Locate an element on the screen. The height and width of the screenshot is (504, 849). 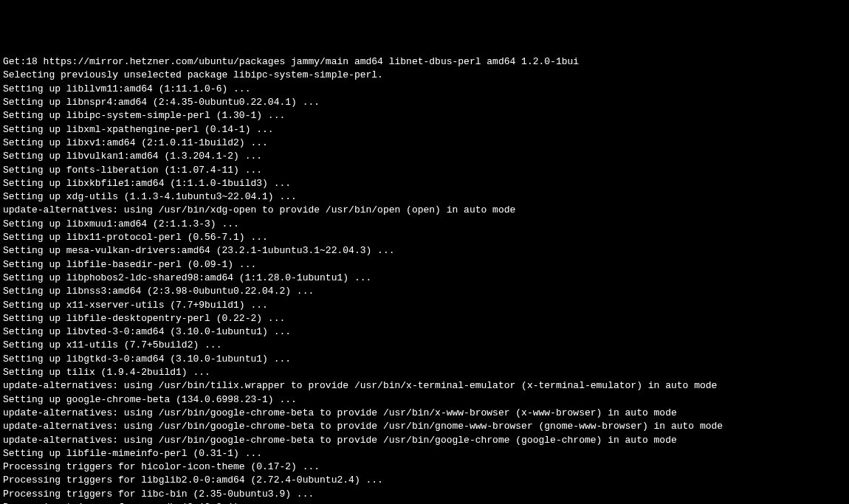
terminal-line: Setting up libllvm11:amd64 (1:11.1.0-6) … is located at coordinates (424, 89).